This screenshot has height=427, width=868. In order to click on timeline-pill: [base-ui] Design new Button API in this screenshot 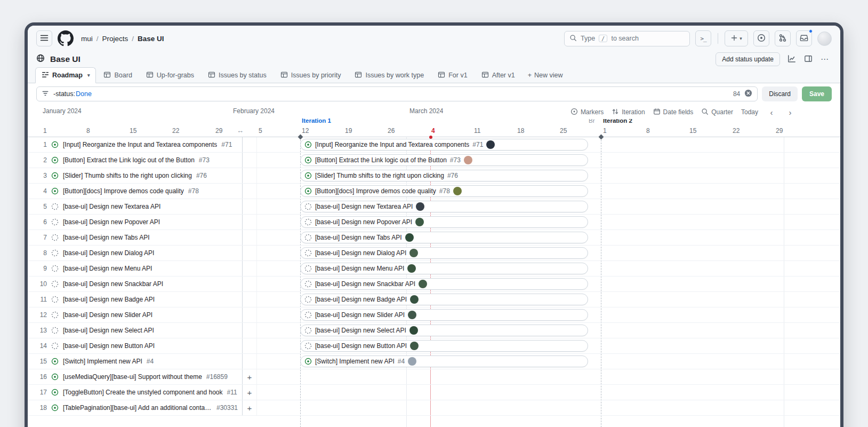, I will do `click(444, 346)`.